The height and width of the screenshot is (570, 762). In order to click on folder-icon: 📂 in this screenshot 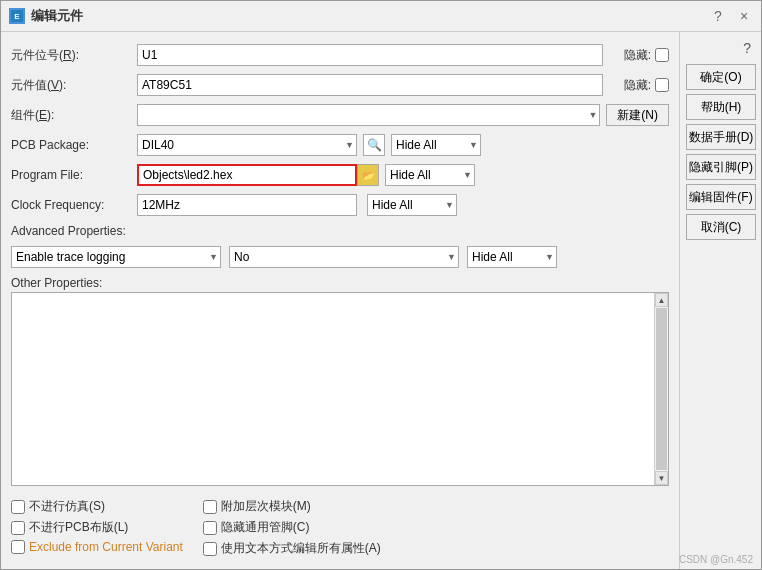, I will do `click(368, 176)`.